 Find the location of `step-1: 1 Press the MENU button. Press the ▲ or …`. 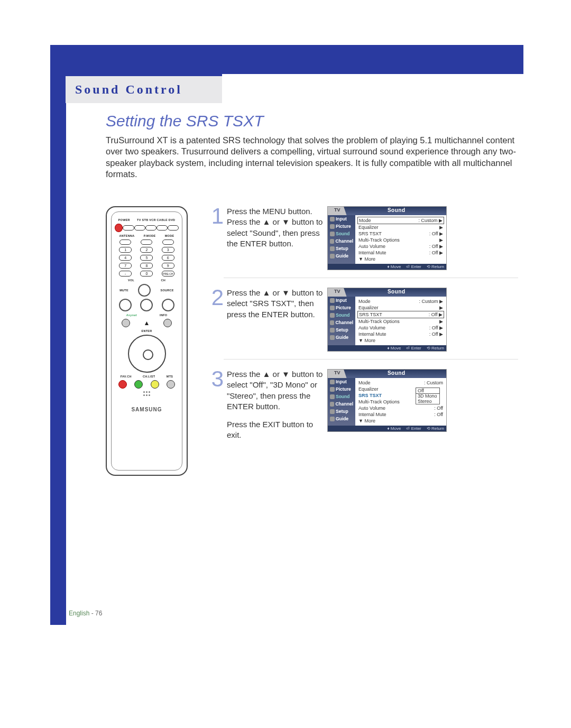

step-1: 1 Press the MENU button. Press the ▲ or … is located at coordinates (364, 238).